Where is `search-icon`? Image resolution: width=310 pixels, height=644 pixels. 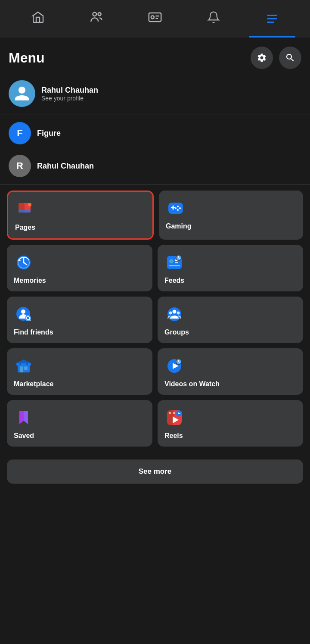 search-icon is located at coordinates (290, 58).